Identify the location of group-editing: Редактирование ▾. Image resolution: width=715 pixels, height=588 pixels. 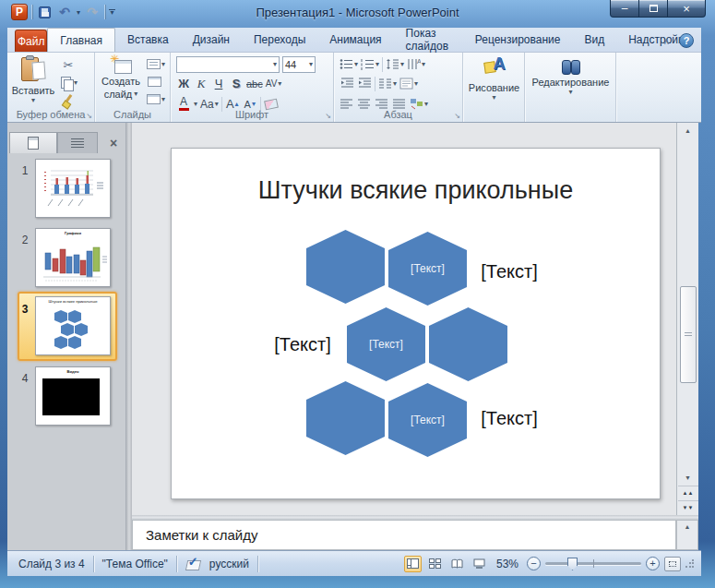
(570, 87).